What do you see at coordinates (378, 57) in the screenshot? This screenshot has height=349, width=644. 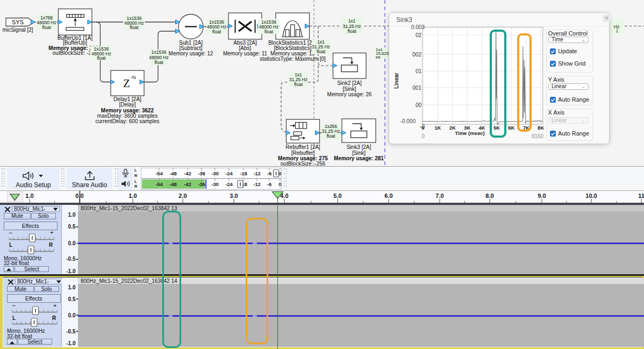 I see `svg-text: int` at bounding box center [378, 57].